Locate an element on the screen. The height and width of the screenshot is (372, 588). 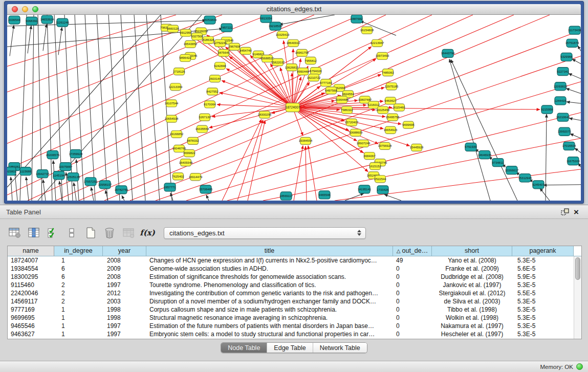
graph-node-label: 20206576 is located at coordinates (53, 155).